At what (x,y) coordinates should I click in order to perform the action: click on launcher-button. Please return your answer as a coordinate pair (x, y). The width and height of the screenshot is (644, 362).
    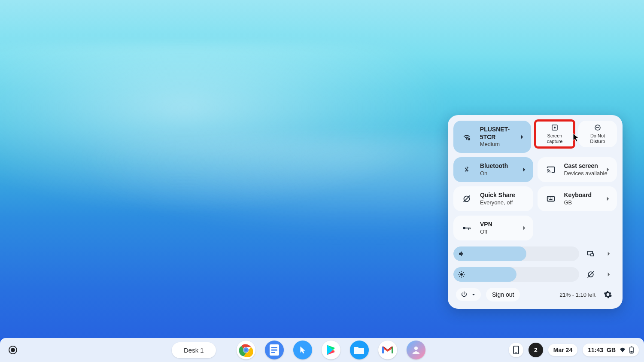
    Looking at the image, I should click on (13, 350).